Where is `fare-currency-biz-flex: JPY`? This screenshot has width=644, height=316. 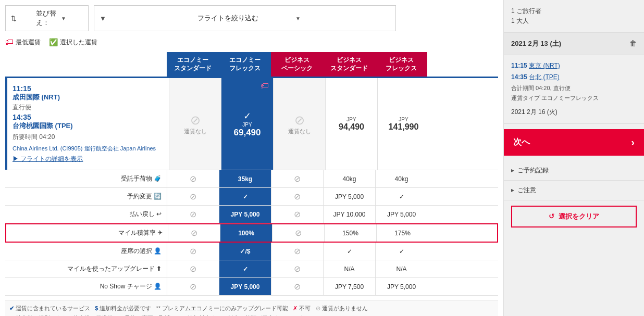
fare-currency-biz-flex: JPY is located at coordinates (403, 120).